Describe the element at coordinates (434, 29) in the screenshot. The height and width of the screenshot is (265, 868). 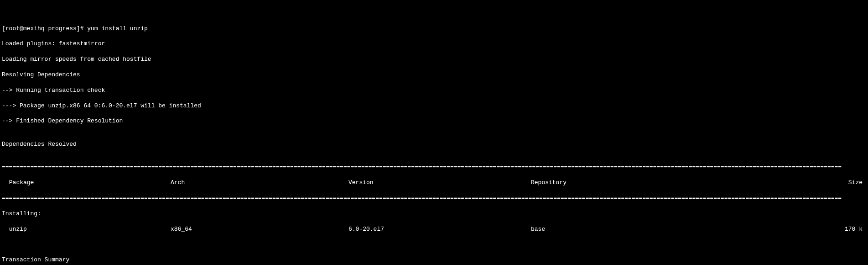
I see `terminal-prompt: [root@mexihq progress]# yum install unzi…` at that location.